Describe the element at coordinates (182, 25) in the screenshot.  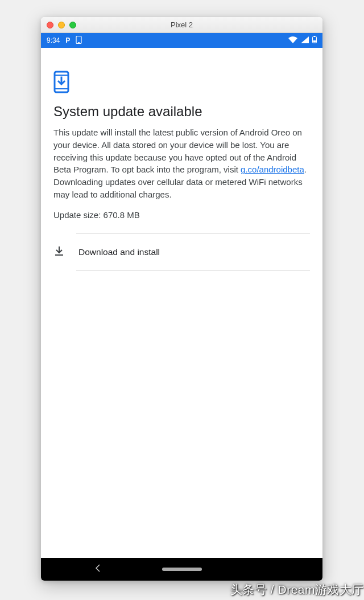
I see `window-title: Pixel 2` at that location.